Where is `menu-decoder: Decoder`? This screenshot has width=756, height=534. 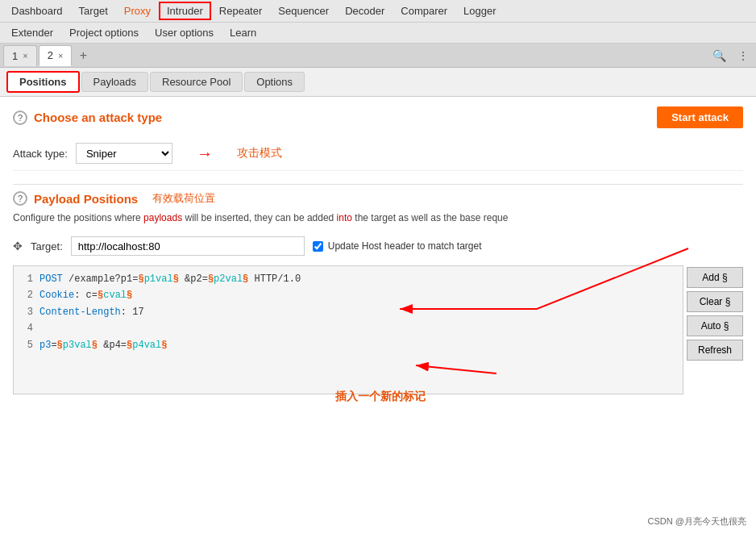 menu-decoder: Decoder is located at coordinates (364, 11).